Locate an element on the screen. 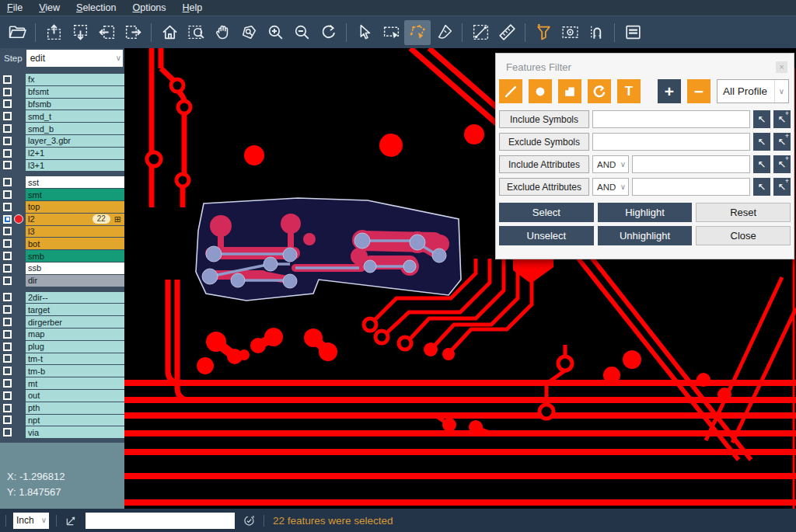  layer-cell: l222⊞ is located at coordinates (75, 219).